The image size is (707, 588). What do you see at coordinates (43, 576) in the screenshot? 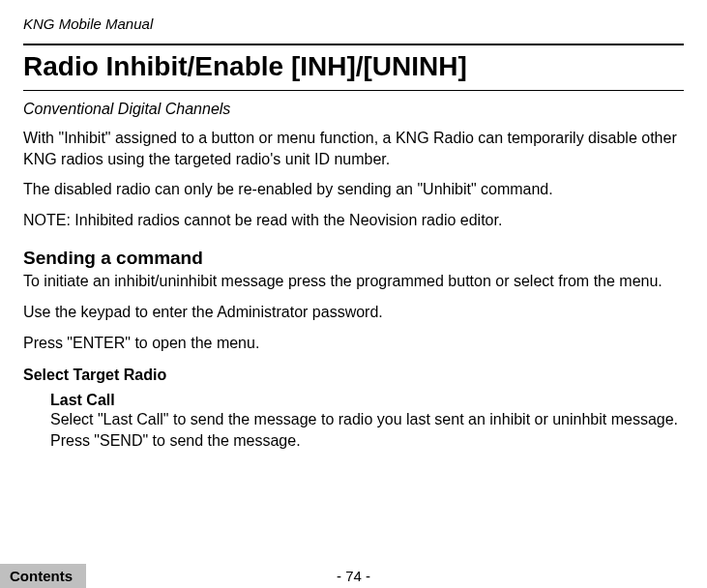
I see `contents-button: Contents` at bounding box center [43, 576].